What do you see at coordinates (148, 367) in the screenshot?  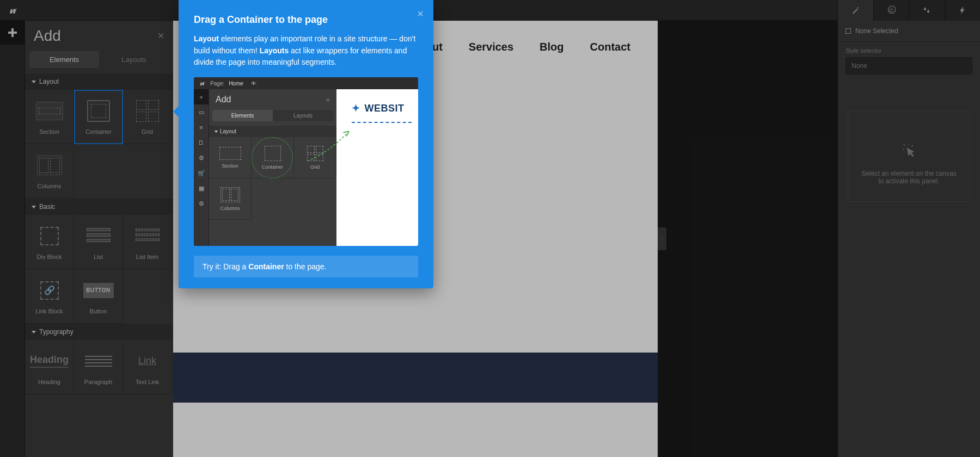 I see `element-text-link: Link Text Link` at bounding box center [148, 367].